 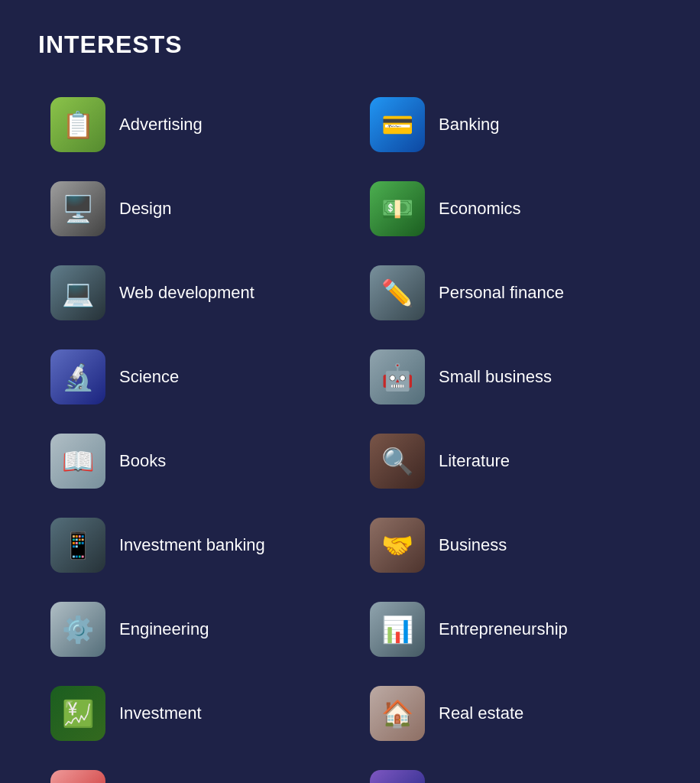 What do you see at coordinates (503, 629) in the screenshot?
I see `interest-label-entrepreneurship: Entrepreneurship` at bounding box center [503, 629].